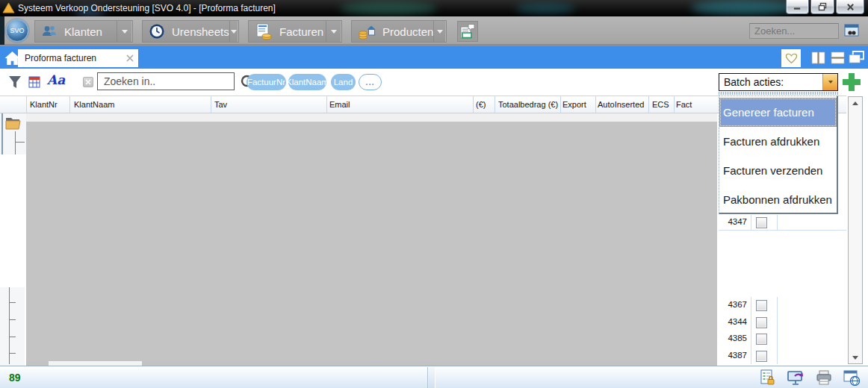  What do you see at coordinates (660, 104) in the screenshot?
I see `column-header-ecs: ECS` at bounding box center [660, 104].